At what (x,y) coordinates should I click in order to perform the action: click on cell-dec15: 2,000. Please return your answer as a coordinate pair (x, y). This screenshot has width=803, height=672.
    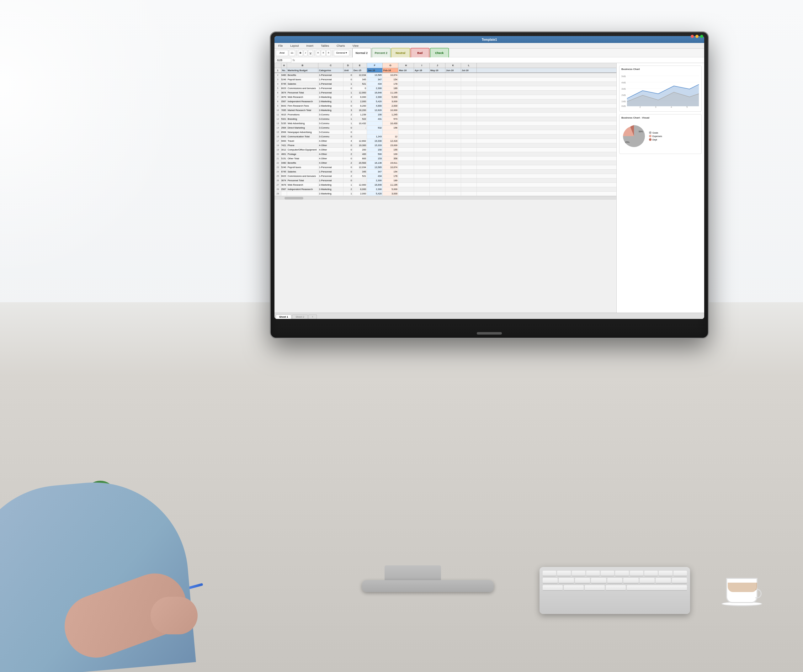
    Looking at the image, I should click on (360, 102).